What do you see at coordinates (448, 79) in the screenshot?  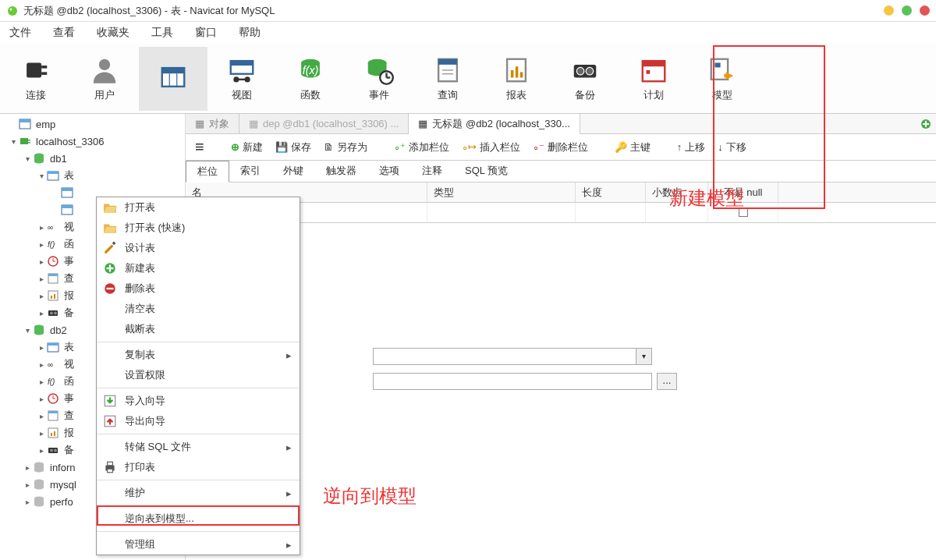 I see `toolbar-query: 查询` at bounding box center [448, 79].